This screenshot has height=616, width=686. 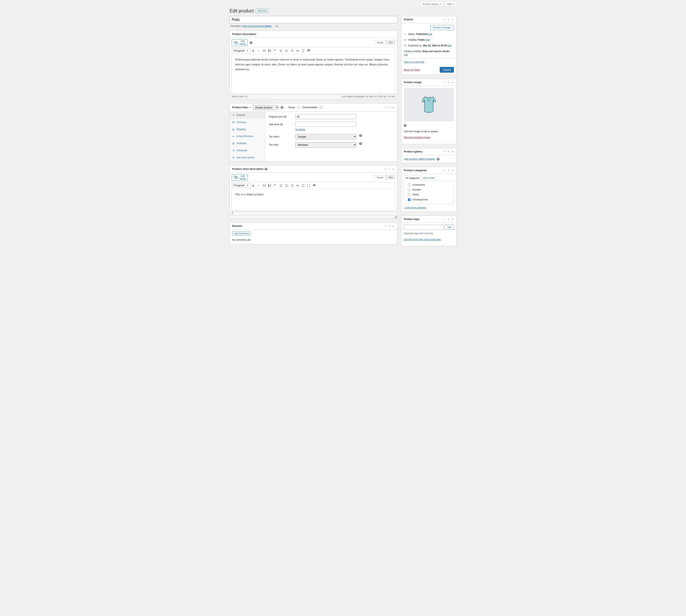 What do you see at coordinates (419, 159) in the screenshot?
I see `add-gallery-link: Add product gallery images` at bounding box center [419, 159].